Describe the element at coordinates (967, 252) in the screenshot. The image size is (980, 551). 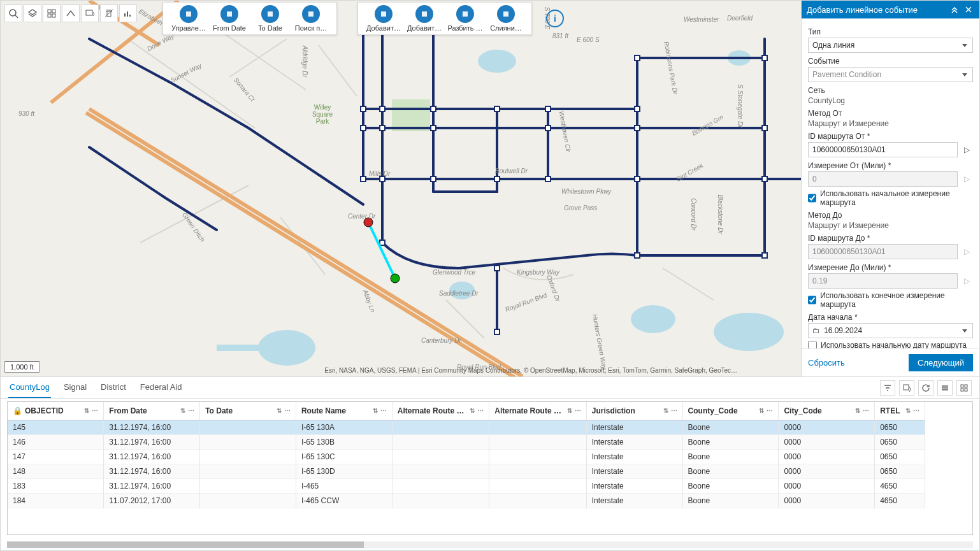
I see `pick-route-to-icon: ▷` at that location.